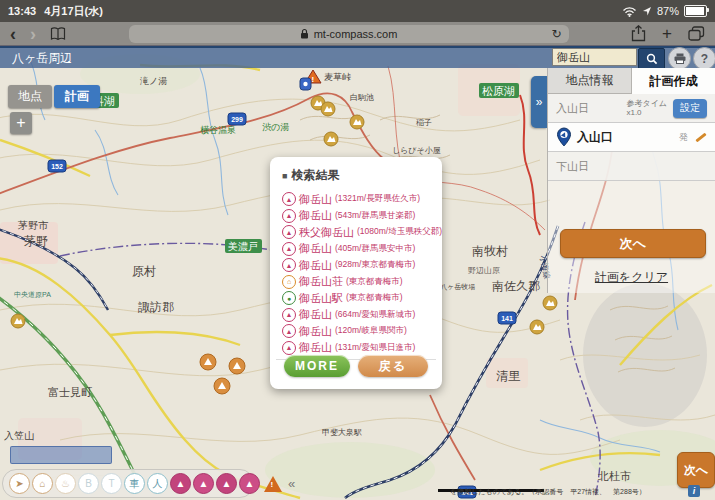 The image size is (715, 500). What do you see at coordinates (58, 34) in the screenshot?
I see `bookmarks-icon` at bounding box center [58, 34].